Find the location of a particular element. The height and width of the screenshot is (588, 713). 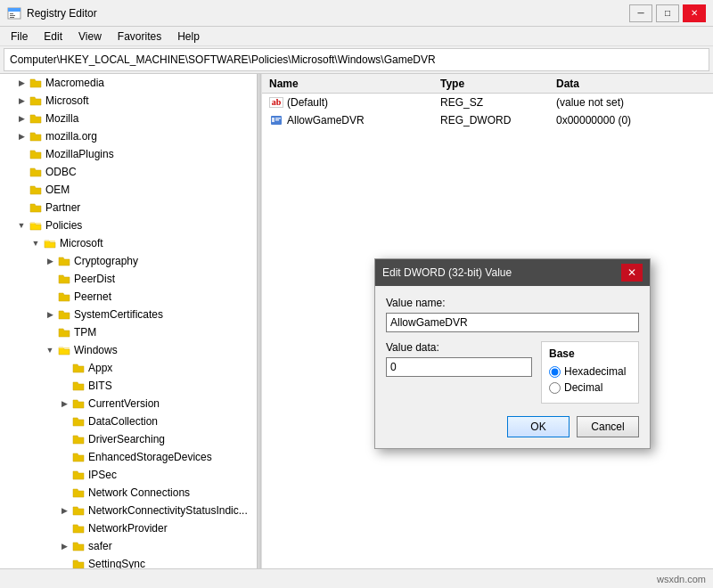

folder-icon-peerdist is located at coordinates (64, 279).